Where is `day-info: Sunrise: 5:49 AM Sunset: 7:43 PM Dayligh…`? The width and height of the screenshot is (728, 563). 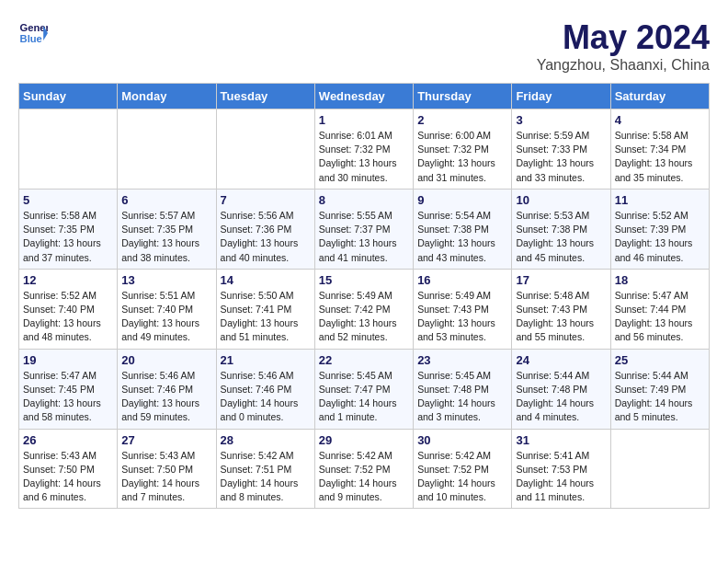 day-info: Sunrise: 5:49 AM Sunset: 7:43 PM Dayligh… is located at coordinates (462, 316).